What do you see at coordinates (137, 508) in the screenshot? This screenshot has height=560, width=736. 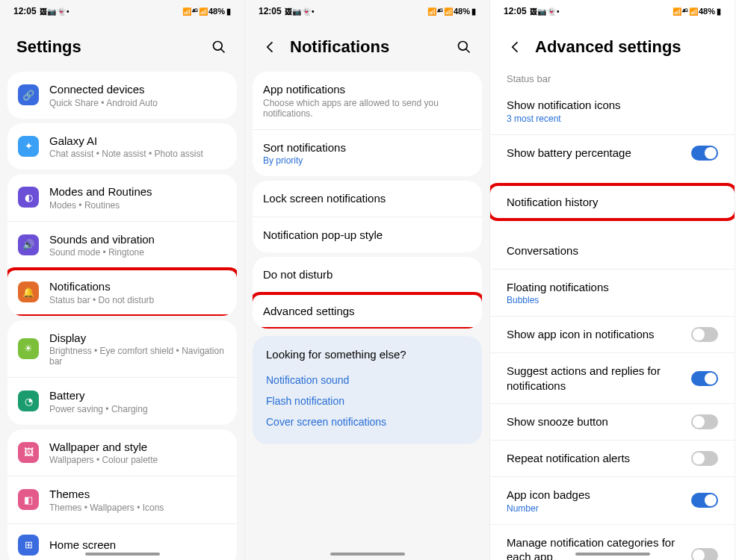 I see `settings-item-sub: Themes • Wallpapers • Icons` at bounding box center [137, 508].